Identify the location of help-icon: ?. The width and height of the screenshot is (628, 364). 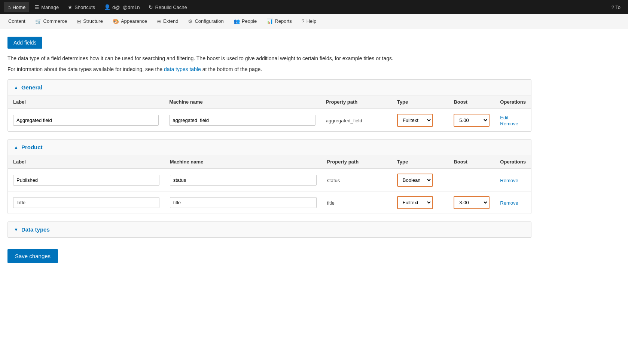
(303, 21).